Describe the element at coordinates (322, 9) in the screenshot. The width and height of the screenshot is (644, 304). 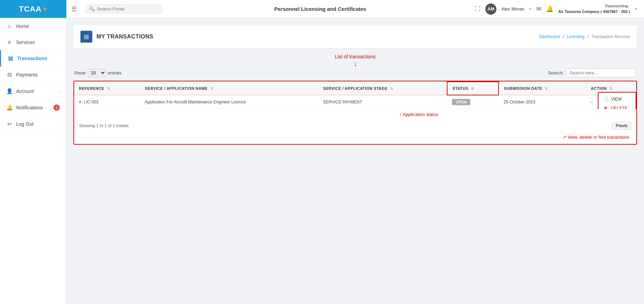
I see `top-navigation: TCAA ✈ ☰ 🔍 Personnel Licensing and Certi…` at that location.